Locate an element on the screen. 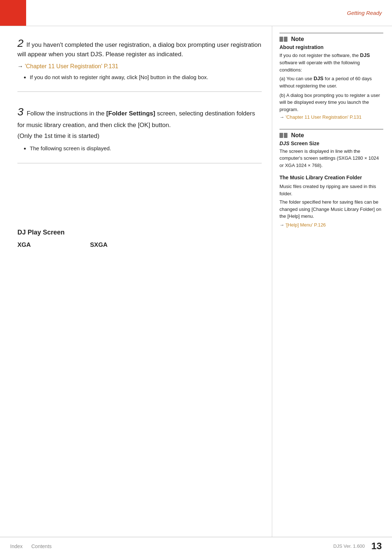 The width and height of the screenshot is (392, 555). note-1-item-b-link-line: → 'Chapter 11 User Registration' P.131 is located at coordinates (331, 117).